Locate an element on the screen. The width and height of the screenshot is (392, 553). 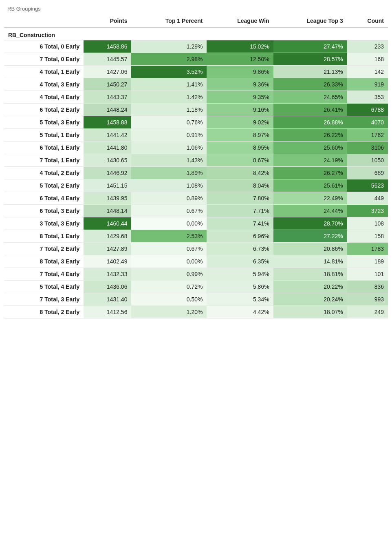
cell-league-top3: 27.47% is located at coordinates (311, 46).